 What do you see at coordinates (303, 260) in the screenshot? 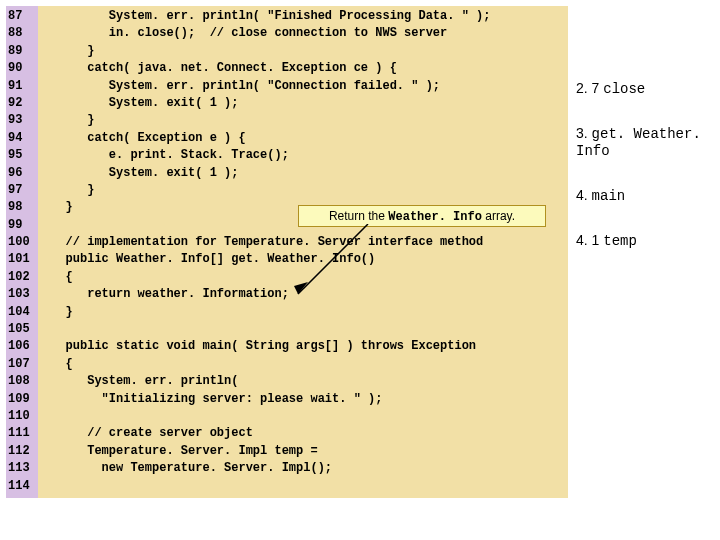
I see `code-line: public Weather. Info[] get. Weather. Inf…` at bounding box center [303, 260].